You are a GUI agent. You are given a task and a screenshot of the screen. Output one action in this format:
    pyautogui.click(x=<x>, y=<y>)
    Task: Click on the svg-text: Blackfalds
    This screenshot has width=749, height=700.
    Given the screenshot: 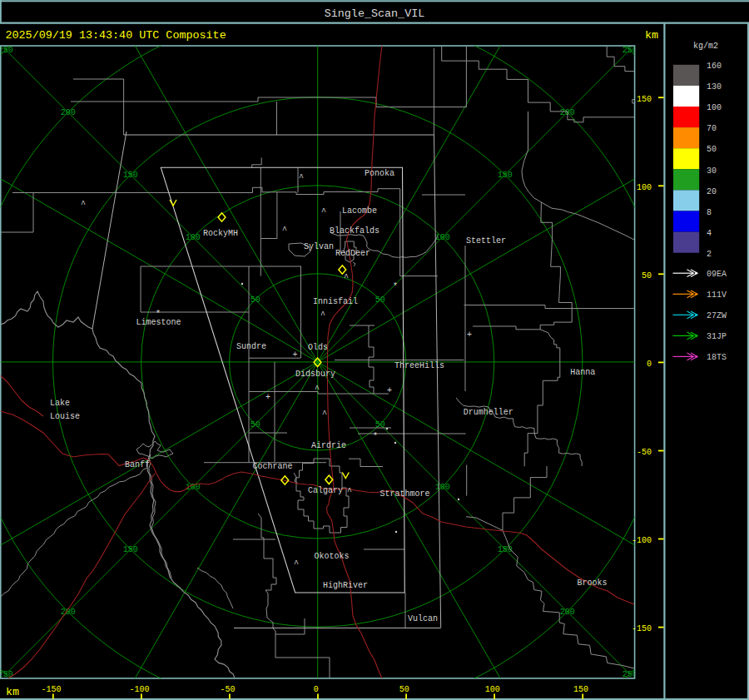 What is the action you would take?
    pyautogui.click(x=355, y=231)
    